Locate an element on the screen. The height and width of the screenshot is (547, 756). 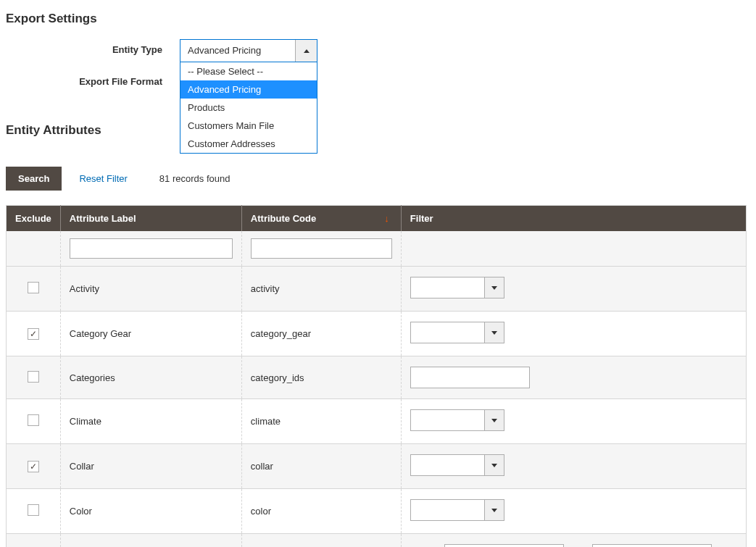
attribute-code-cell: activity is located at coordinates (321, 289).